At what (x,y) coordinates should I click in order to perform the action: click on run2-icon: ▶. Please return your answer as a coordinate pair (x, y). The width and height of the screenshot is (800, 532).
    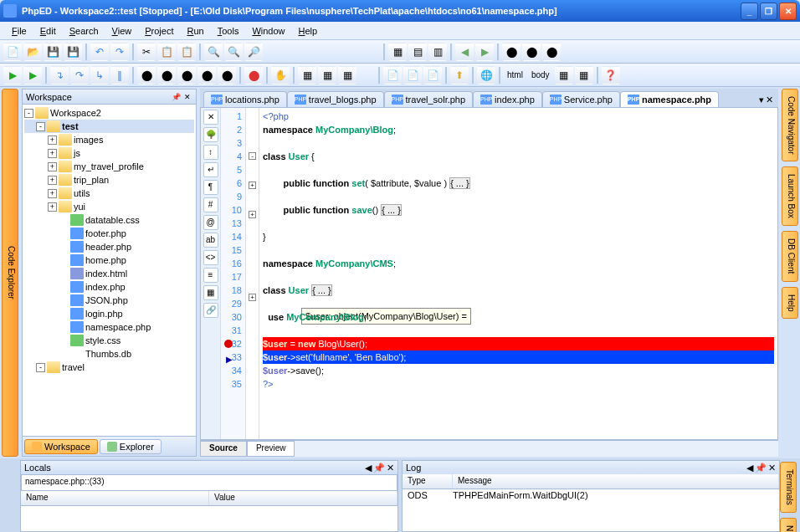
    Looking at the image, I should click on (33, 75).